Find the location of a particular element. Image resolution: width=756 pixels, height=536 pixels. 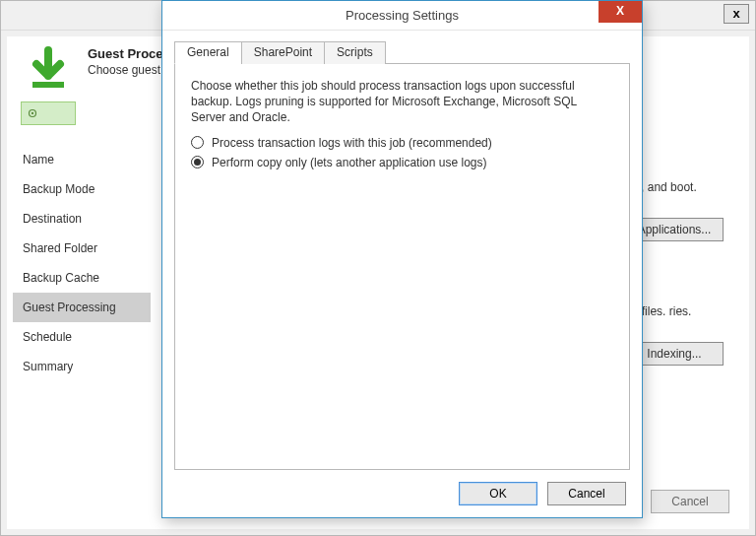

radio-option-copy-only: Perform copy only (lets another applicat… is located at coordinates (402, 163).